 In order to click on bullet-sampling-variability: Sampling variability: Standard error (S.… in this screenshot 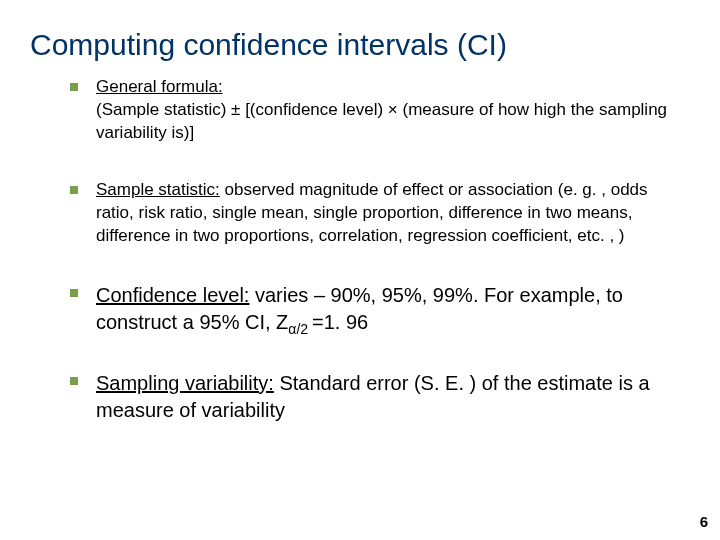, I will do `click(375, 397)`.